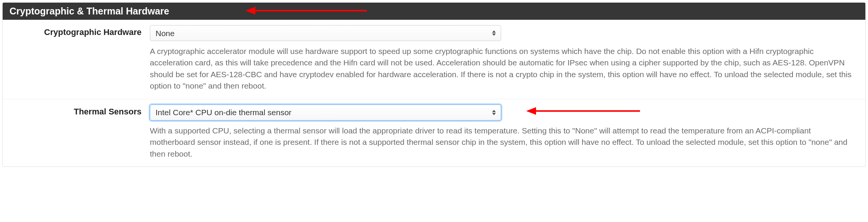  I want to click on thermal-sensors-help: With a supported CPU, selecting a therma…, so click(504, 142).